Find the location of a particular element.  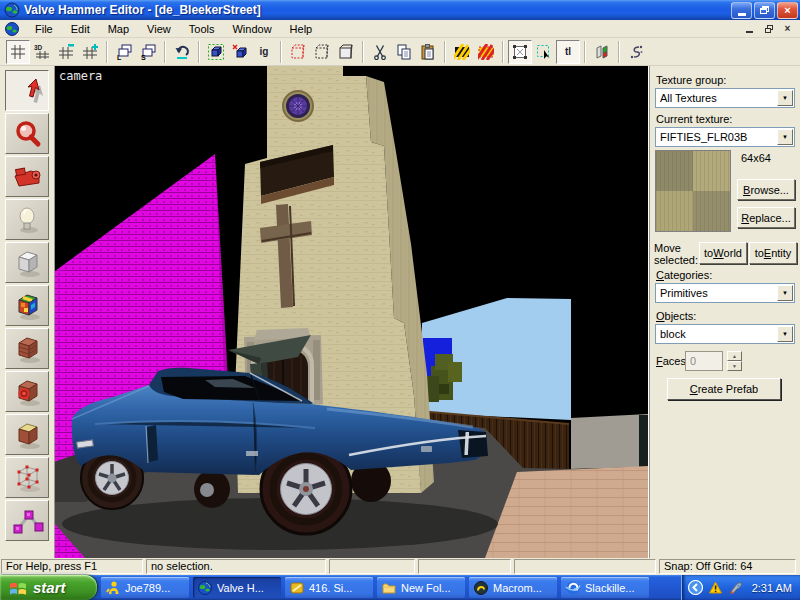

save-window-state-button: S is located at coordinates (148, 52).